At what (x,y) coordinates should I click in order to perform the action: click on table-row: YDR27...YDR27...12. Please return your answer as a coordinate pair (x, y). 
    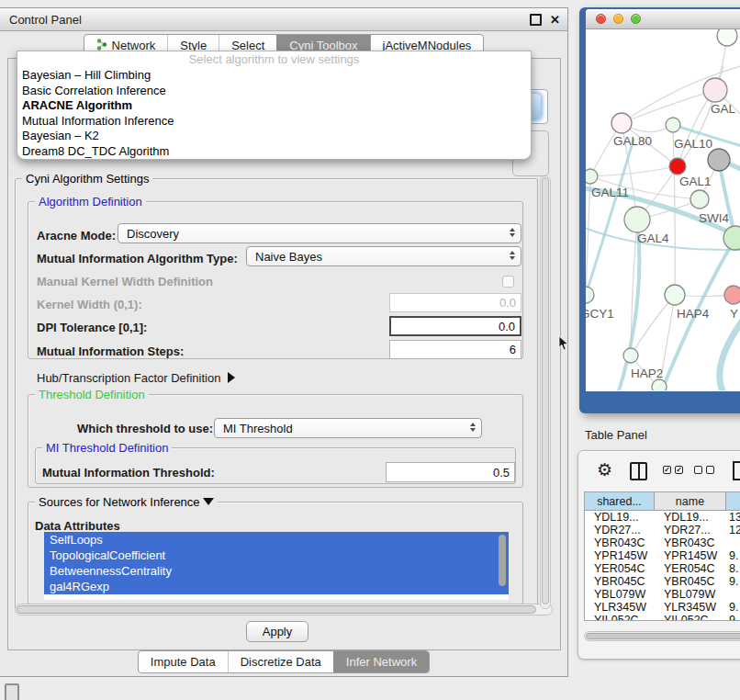
    Looking at the image, I should click on (663, 530).